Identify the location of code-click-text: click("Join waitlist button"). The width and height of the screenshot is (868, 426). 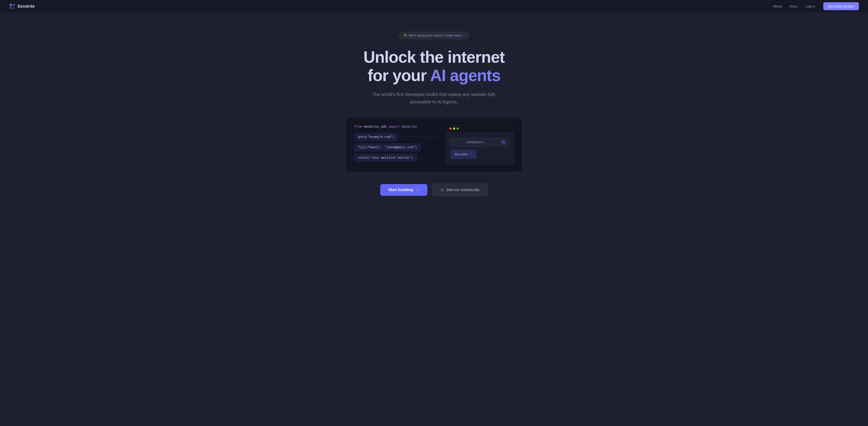
(385, 158).